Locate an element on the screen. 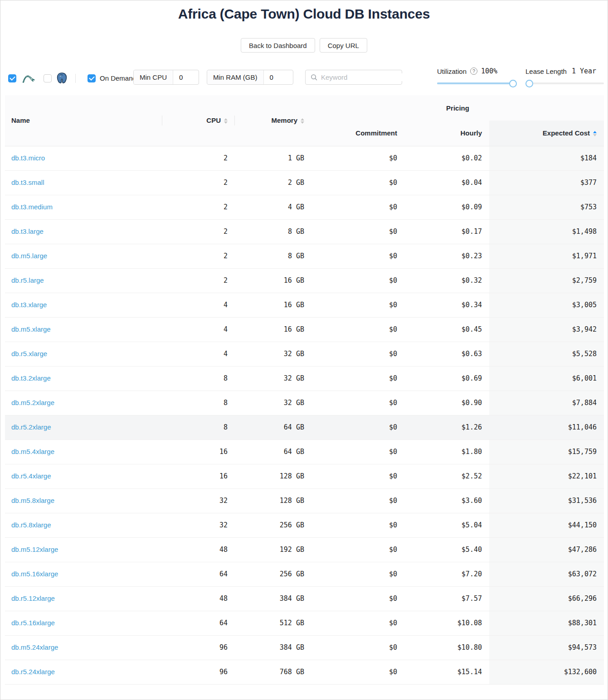 The height and width of the screenshot is (700, 608). lease-slider-handle is located at coordinates (530, 83).